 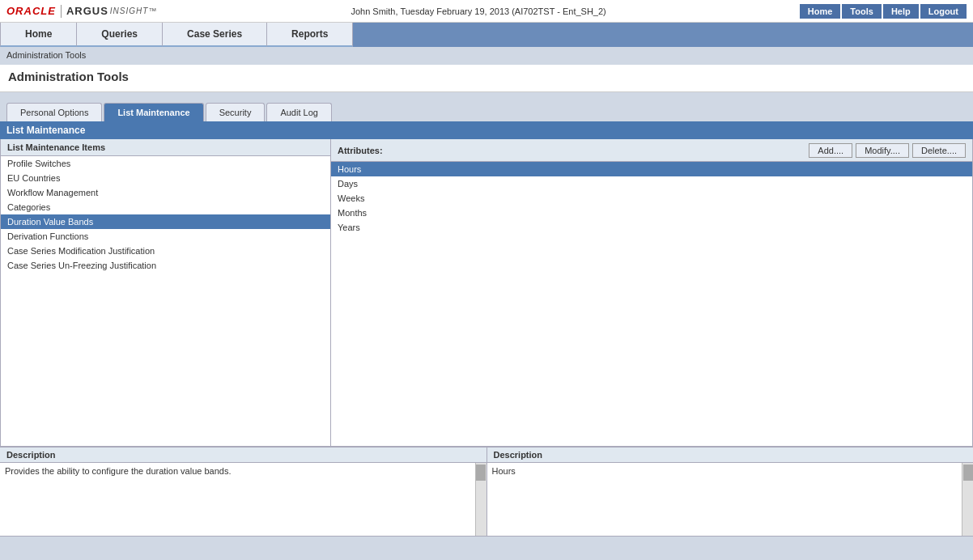 What do you see at coordinates (652, 213) in the screenshot?
I see `attribute-months: Months` at bounding box center [652, 213].